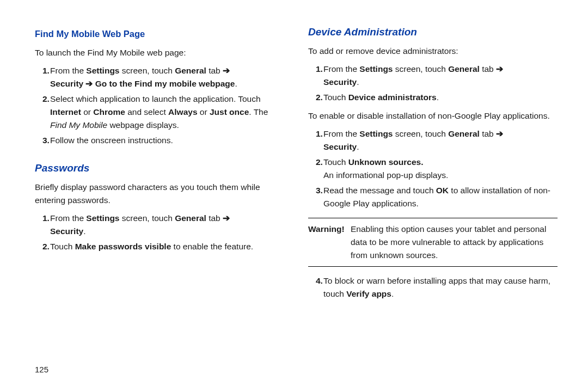 The height and width of the screenshot is (392, 588). Describe the element at coordinates (167, 247) in the screenshot. I see `step-body: Touch Make passwords visible to enable t…` at that location.